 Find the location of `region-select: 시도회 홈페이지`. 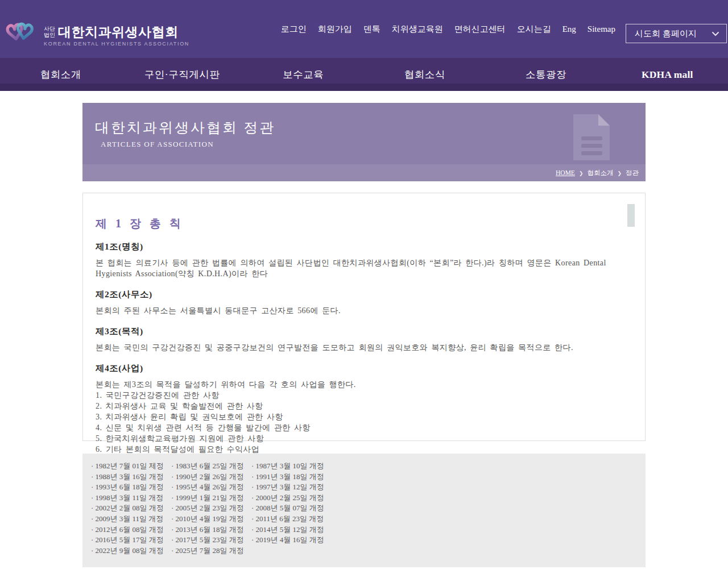

region-select: 시도회 홈페이지 is located at coordinates (676, 34).